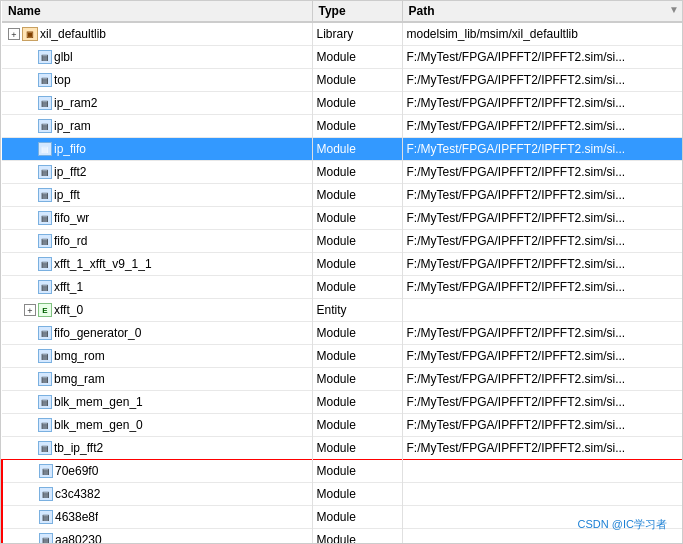 The height and width of the screenshot is (544, 683). What do you see at coordinates (76, 517) in the screenshot?
I see `row-name-label: 4638e8f` at bounding box center [76, 517].